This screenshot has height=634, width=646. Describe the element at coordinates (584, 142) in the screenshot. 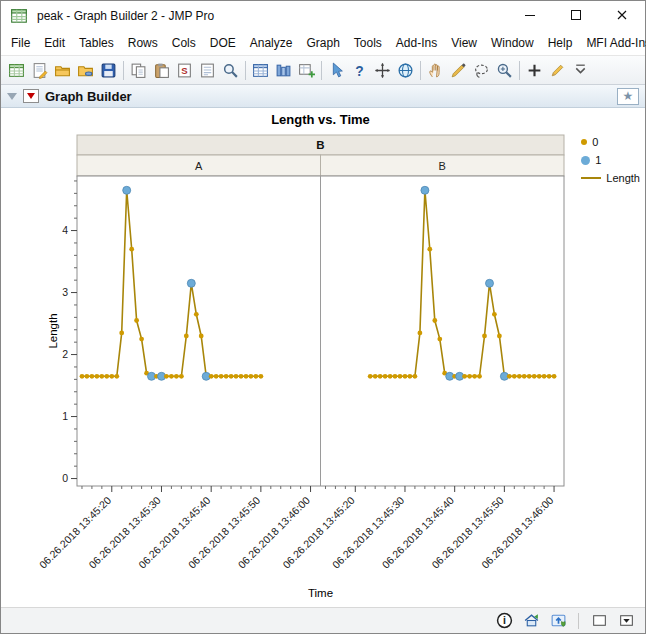

I see `legend-swatch-dot-small` at that location.